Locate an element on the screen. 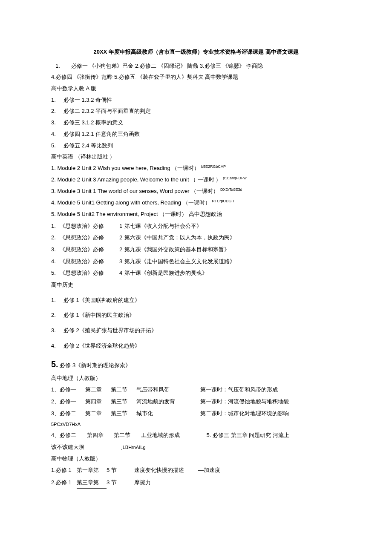 Image resolution: width=392 pixels, height=555 pixels. geo-c1: 1、必修一 is located at coordinates (68, 390).